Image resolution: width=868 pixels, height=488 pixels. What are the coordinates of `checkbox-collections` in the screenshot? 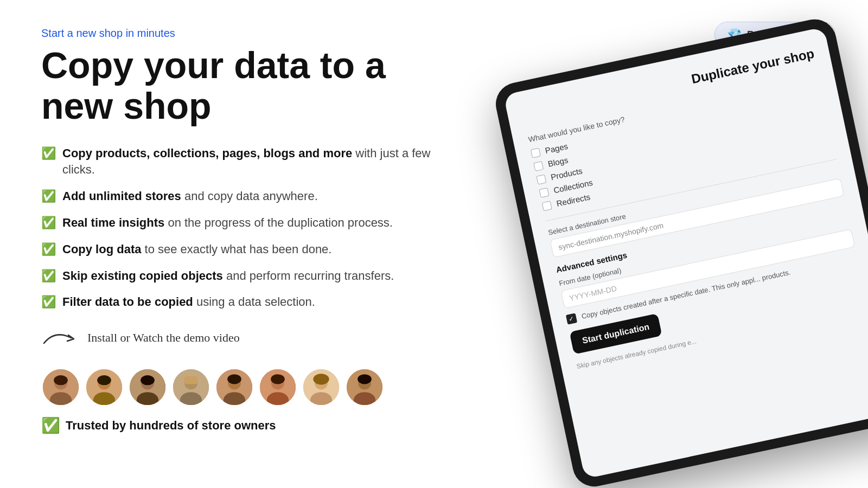 It's located at (544, 192).